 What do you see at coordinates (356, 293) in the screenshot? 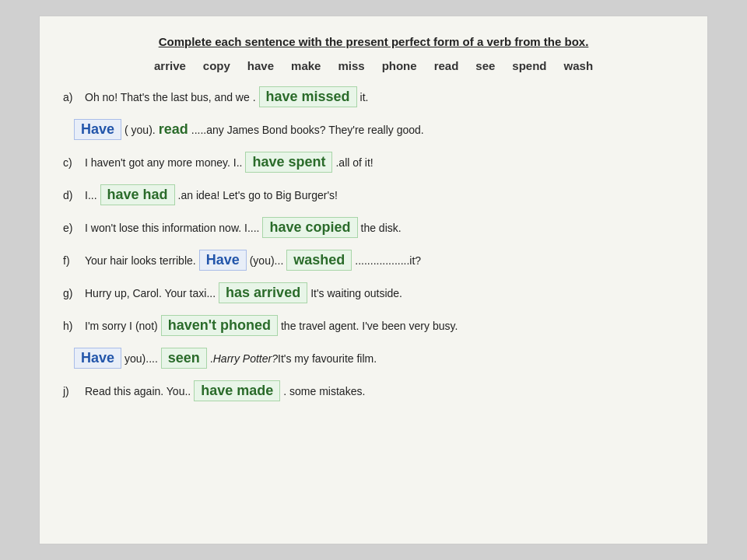
I see `sentence-text: It's waiting outside.` at bounding box center [356, 293].